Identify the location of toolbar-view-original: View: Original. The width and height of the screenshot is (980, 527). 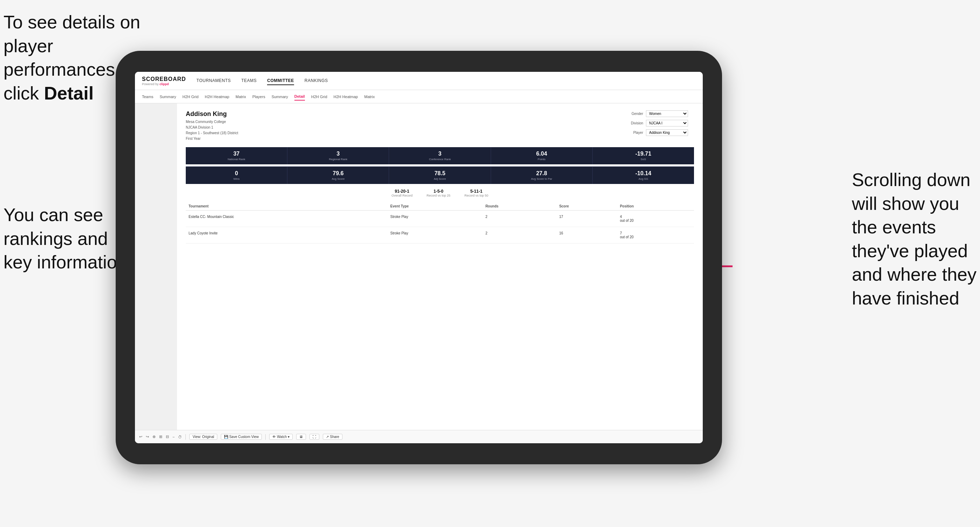
(203, 437).